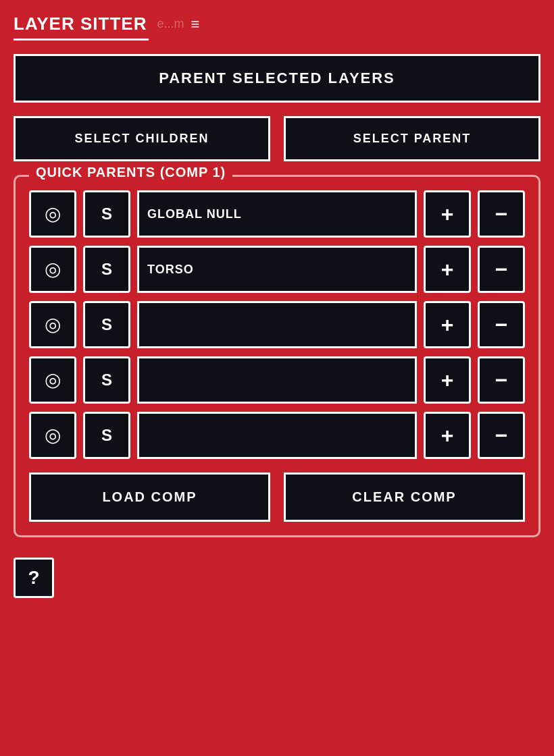 The height and width of the screenshot is (756, 554). I want to click on s-button-4: S, so click(107, 380).